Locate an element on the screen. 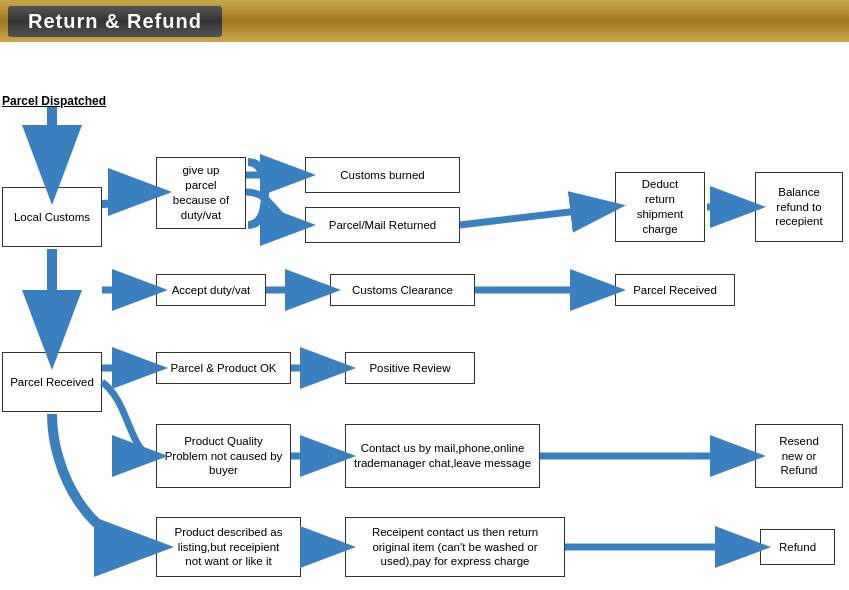 The image size is (849, 590). product-described-box: Product described as listing,but receipi… is located at coordinates (228, 547).